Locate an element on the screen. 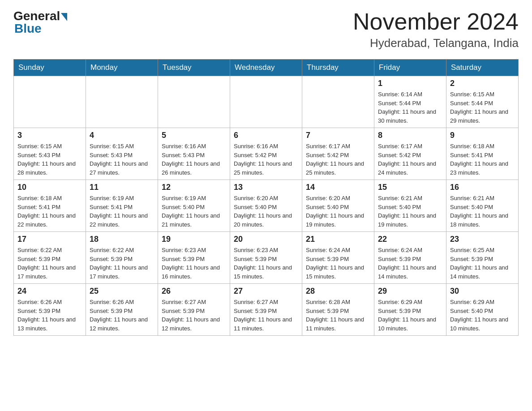  weekday-header: Friday is located at coordinates (410, 68).